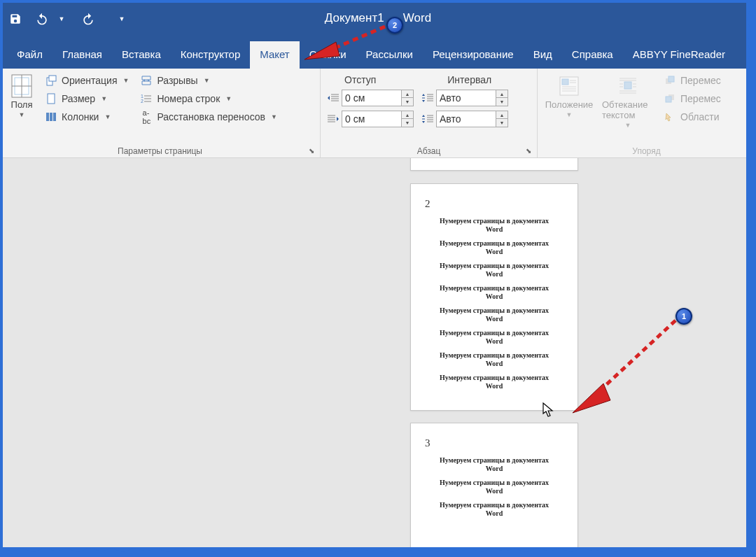 The image size is (756, 557). I want to click on tab-file: Файл, so click(29, 55).